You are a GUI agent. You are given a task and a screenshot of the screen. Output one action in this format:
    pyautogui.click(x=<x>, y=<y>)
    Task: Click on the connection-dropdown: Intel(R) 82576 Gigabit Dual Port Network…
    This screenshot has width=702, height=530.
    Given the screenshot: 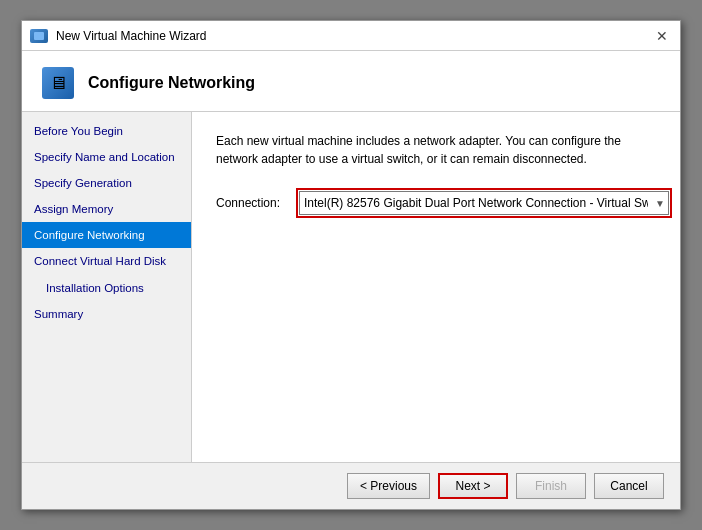 What is the action you would take?
    pyautogui.click(x=484, y=203)
    